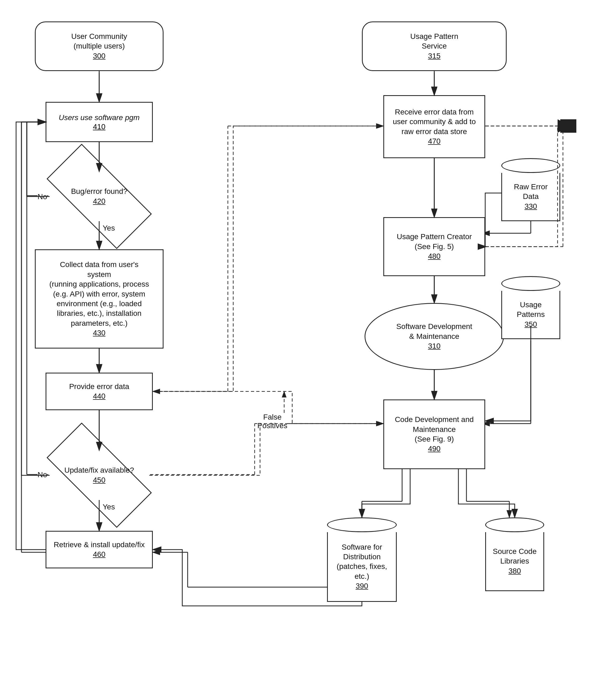 The image size is (612, 700). What do you see at coordinates (99, 391) in the screenshot?
I see `provide-error-data-node: Provide error data 440` at bounding box center [99, 391].